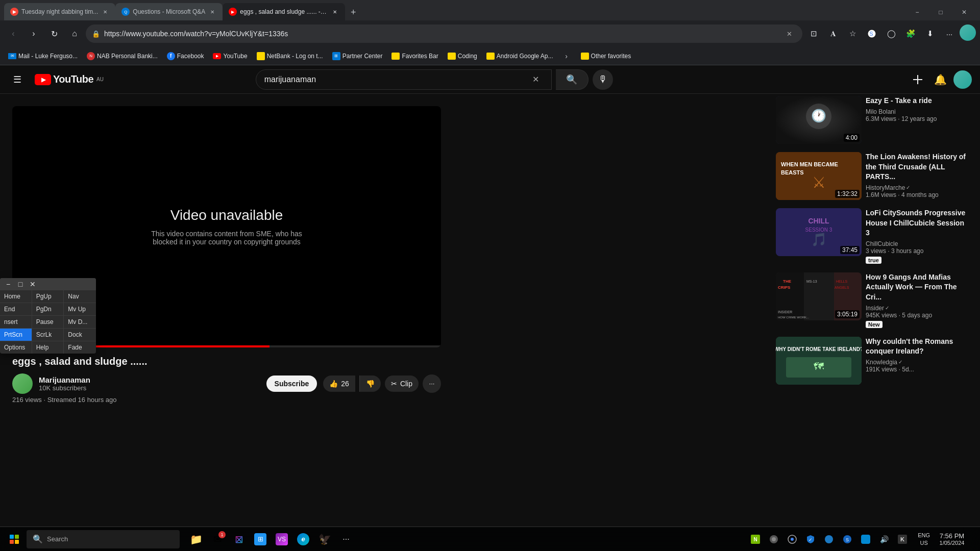 The height and width of the screenshot is (551, 980). What do you see at coordinates (43, 56) in the screenshot?
I see `bookmark-mail: ✉ Mail - Luke Ferguso...` at bounding box center [43, 56].